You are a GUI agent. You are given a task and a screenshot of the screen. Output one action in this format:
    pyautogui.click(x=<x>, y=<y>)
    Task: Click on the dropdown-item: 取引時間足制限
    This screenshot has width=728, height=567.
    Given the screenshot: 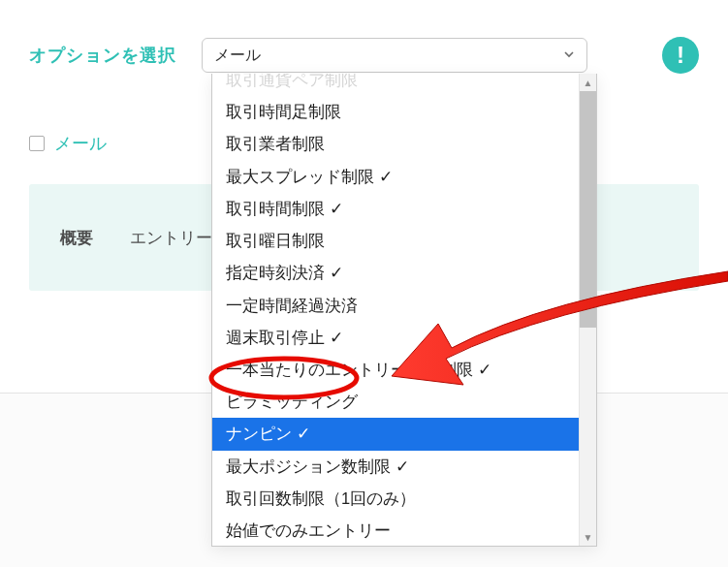 What is the action you would take?
    pyautogui.click(x=396, y=112)
    